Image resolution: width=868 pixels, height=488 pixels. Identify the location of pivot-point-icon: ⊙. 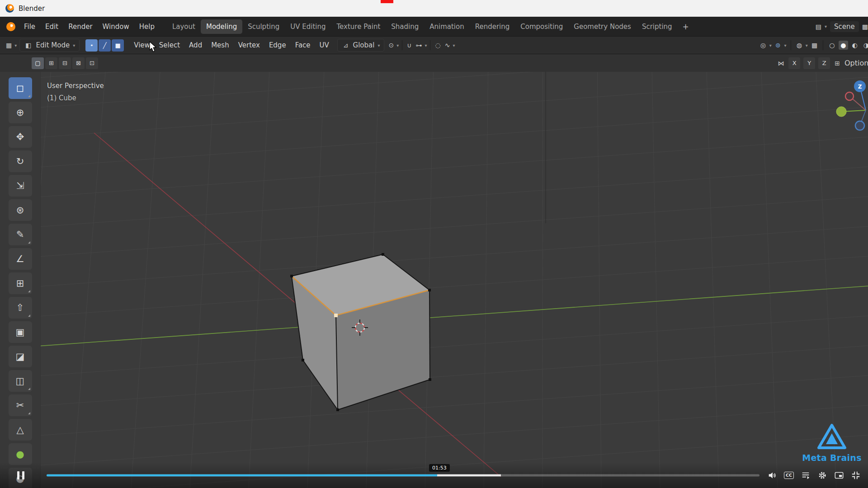
(391, 45).